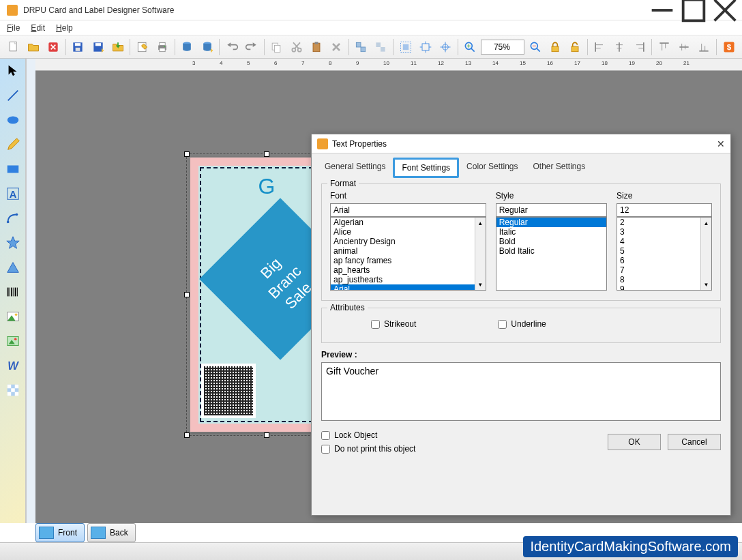 The height and width of the screenshot is (560, 742). What do you see at coordinates (551, 210) in the screenshot?
I see `style-input` at bounding box center [551, 210].